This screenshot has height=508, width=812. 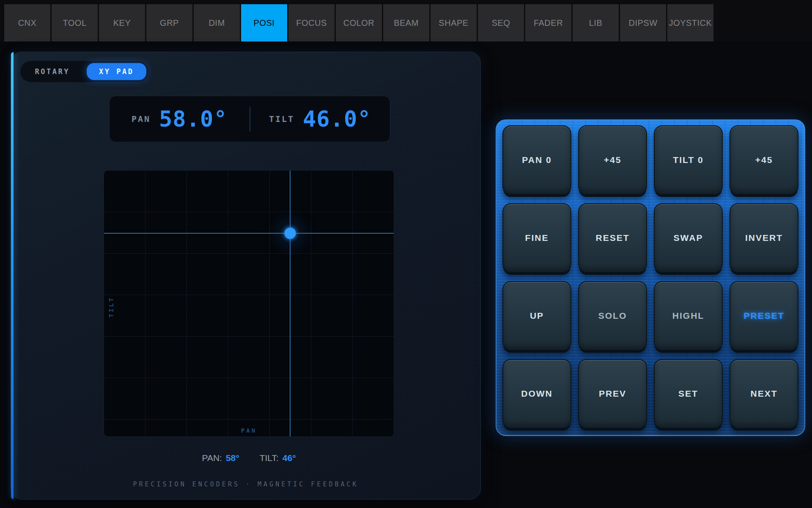 What do you see at coordinates (282, 119) in the screenshot?
I see `tilt-readout-label: TILT` at bounding box center [282, 119].